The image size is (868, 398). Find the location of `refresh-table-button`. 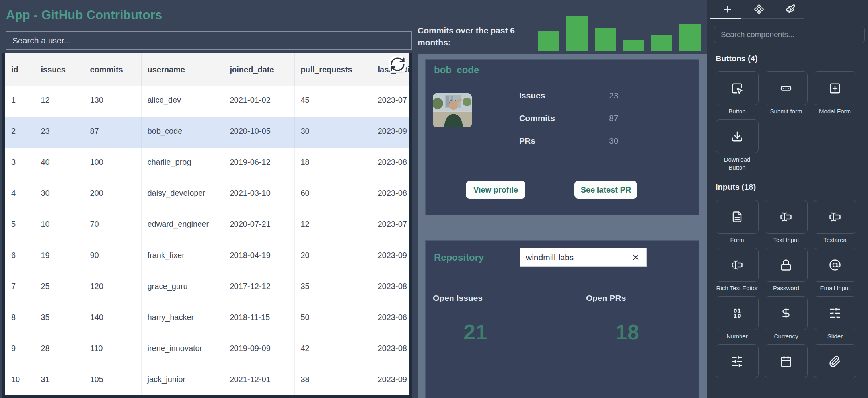

refresh-table-button is located at coordinates (398, 64).